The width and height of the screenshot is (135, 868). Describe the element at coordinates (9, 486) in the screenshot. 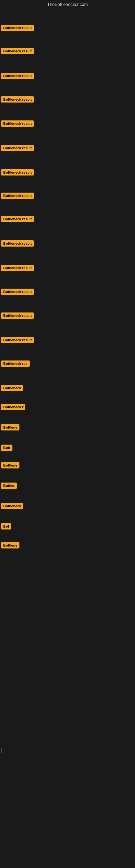

I see `bottleneck-item-21: Bottler` at that location.